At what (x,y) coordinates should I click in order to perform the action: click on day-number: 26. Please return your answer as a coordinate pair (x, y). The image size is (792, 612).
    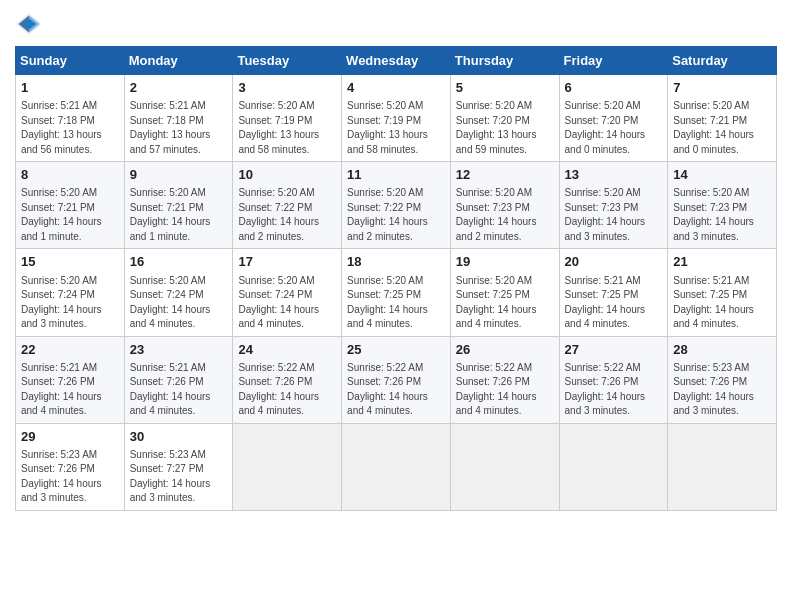
    Looking at the image, I should click on (505, 350).